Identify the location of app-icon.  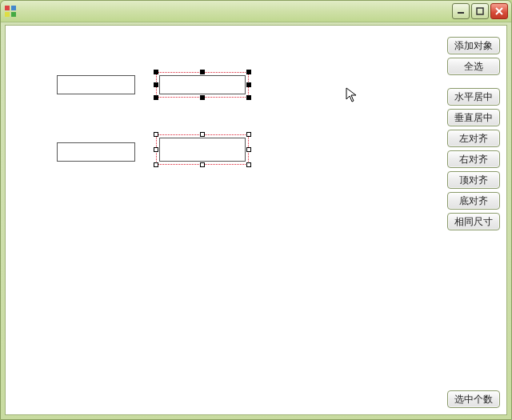
(10, 11).